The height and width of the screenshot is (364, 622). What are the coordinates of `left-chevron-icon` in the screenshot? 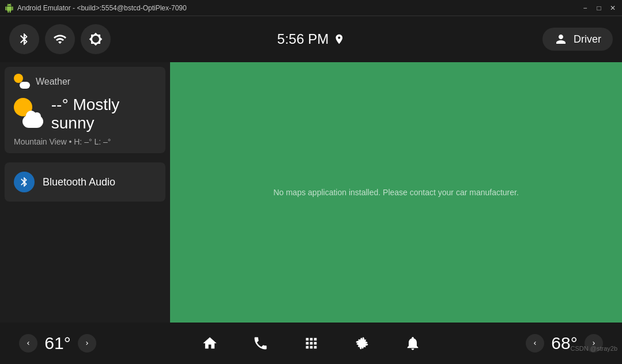 It's located at (28, 343).